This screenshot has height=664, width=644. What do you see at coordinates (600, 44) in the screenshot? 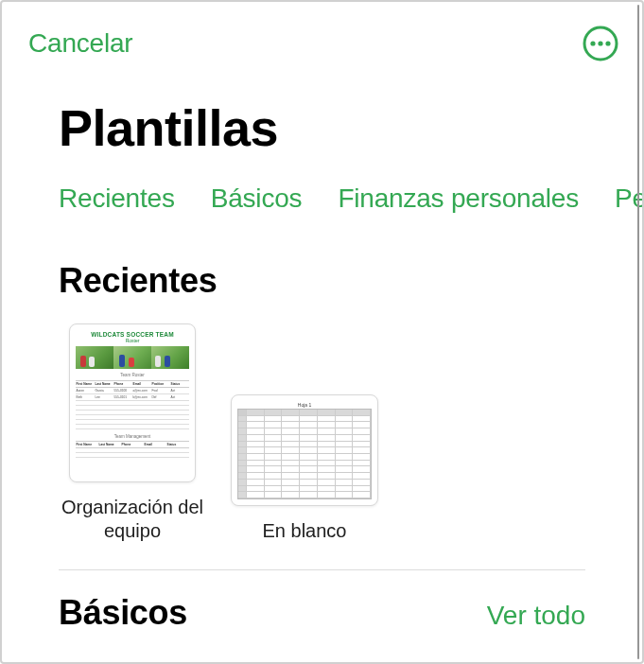
I see `more-options-button` at bounding box center [600, 44].